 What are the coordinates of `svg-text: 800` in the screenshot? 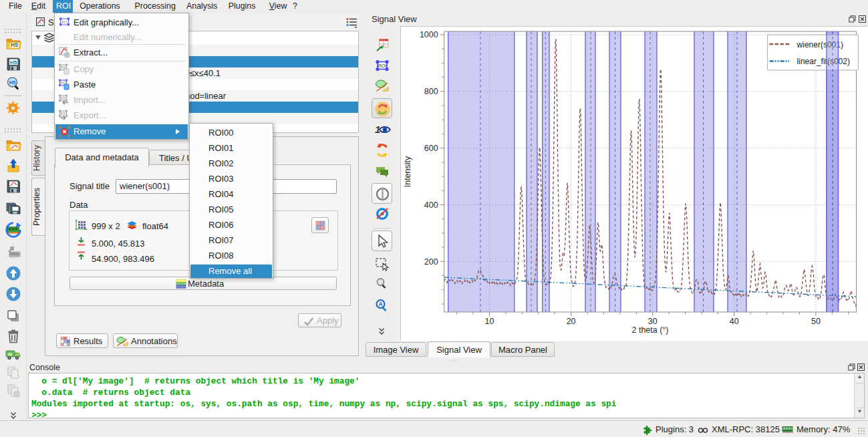 It's located at (432, 92).